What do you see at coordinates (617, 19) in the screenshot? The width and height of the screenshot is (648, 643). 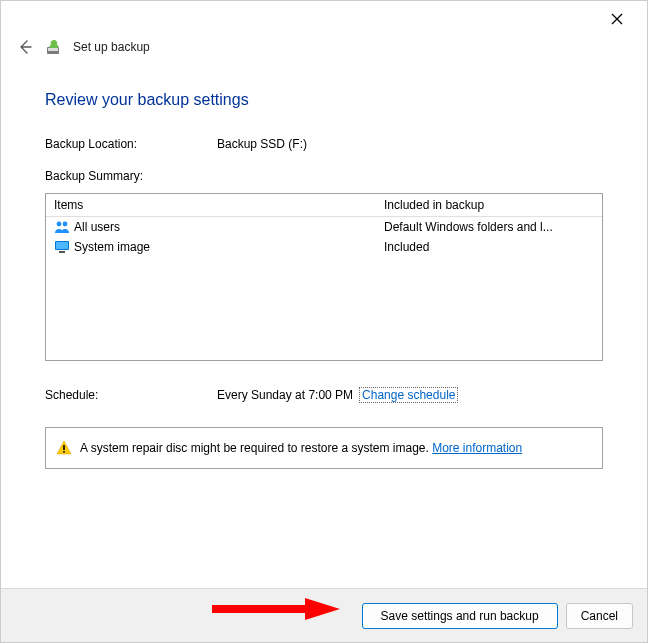 I see `close-icon` at bounding box center [617, 19].